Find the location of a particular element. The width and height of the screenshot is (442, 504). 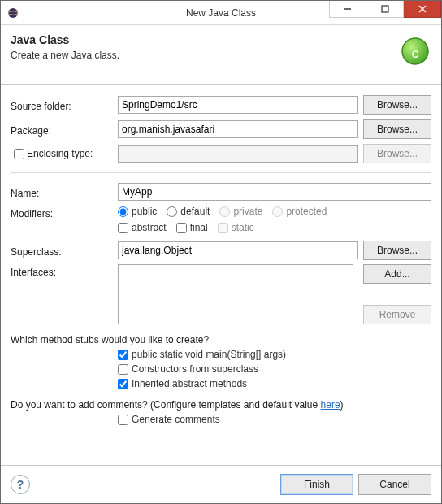

header-title: Java Class is located at coordinates (202, 40).